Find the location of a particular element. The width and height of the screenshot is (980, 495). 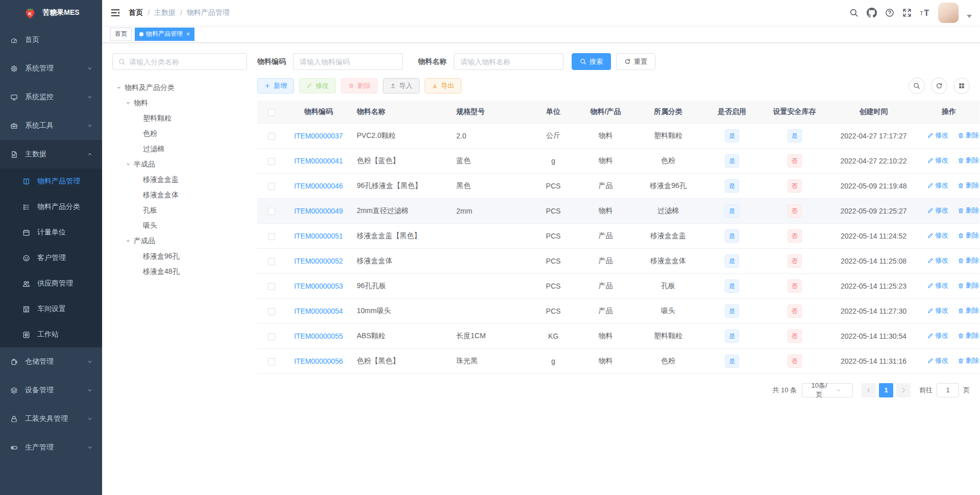

font-size-icon: TT is located at coordinates (925, 13).